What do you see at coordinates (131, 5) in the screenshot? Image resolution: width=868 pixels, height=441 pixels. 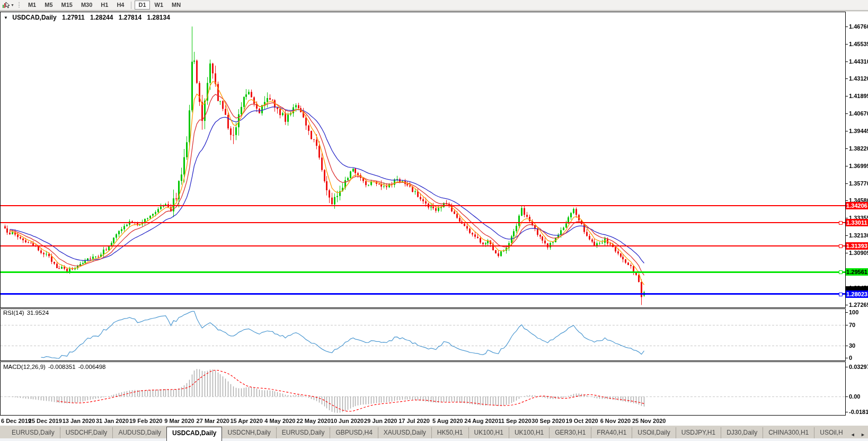 I see `toolbar-divider` at bounding box center [131, 5].